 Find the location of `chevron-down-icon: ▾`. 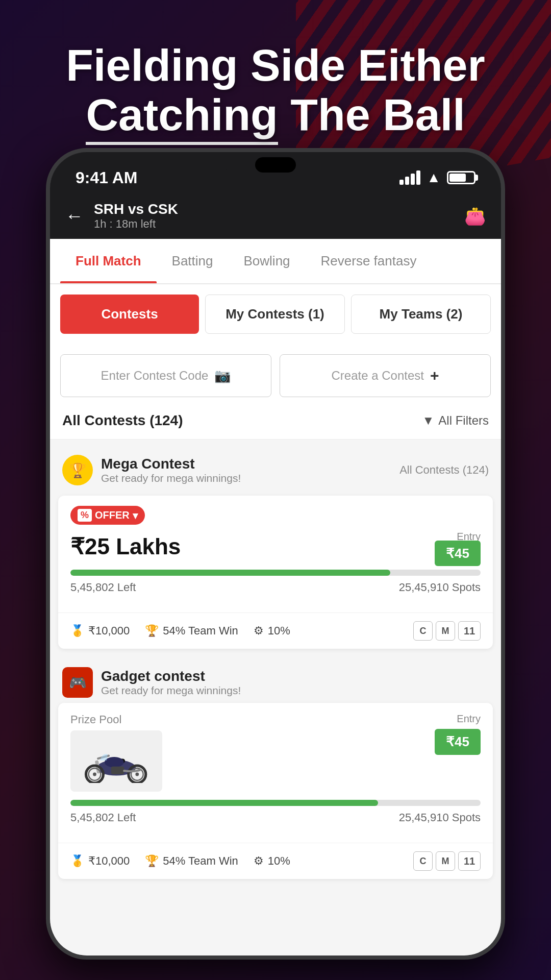

chevron-down-icon: ▾ is located at coordinates (135, 516).